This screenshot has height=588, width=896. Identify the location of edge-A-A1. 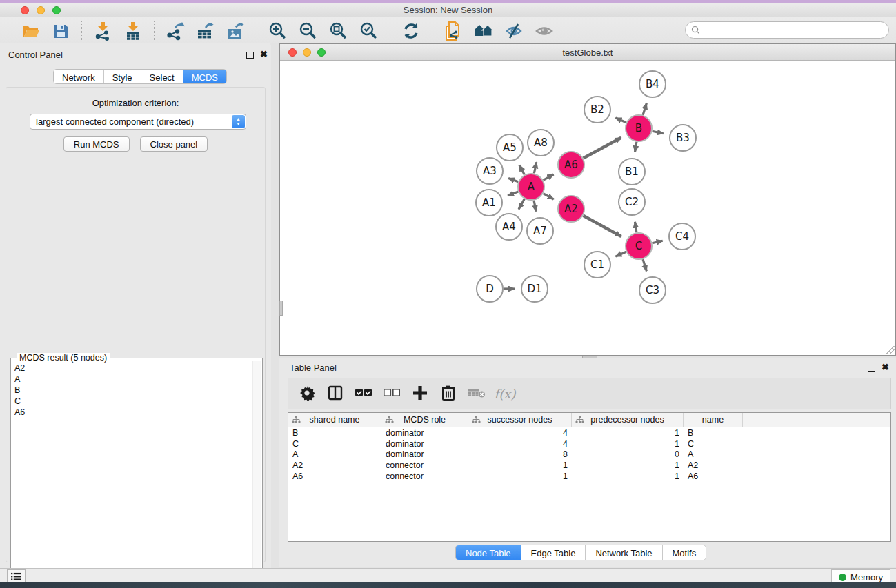
(513, 194).